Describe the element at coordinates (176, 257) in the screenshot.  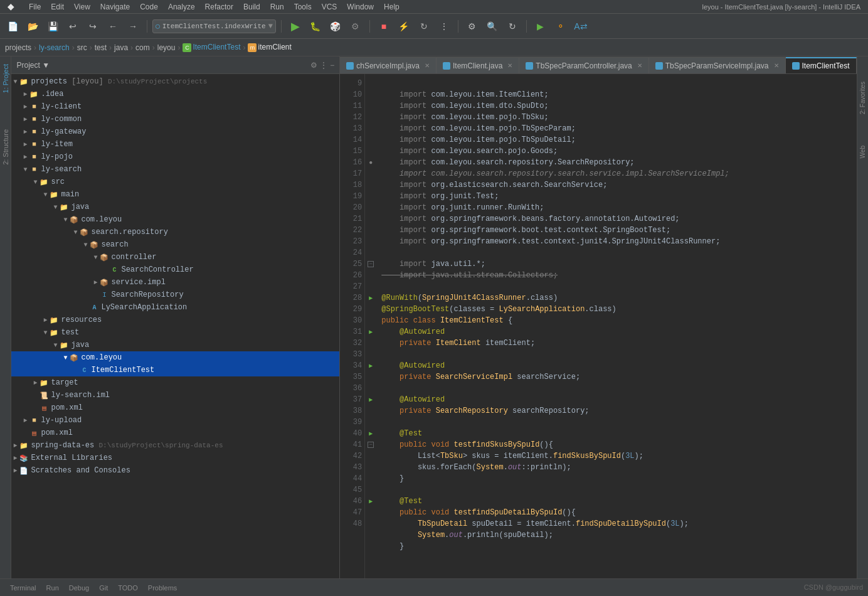
I see `tree-item-controller: ▼ 📦 controller` at that location.